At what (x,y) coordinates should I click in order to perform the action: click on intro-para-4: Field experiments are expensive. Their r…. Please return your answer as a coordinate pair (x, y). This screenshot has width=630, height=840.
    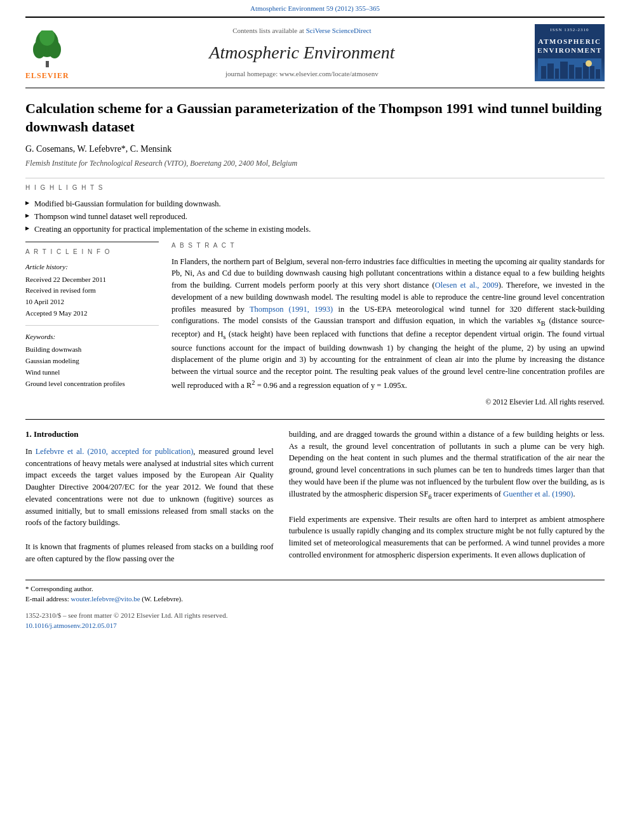
    Looking at the image, I should click on (447, 537).